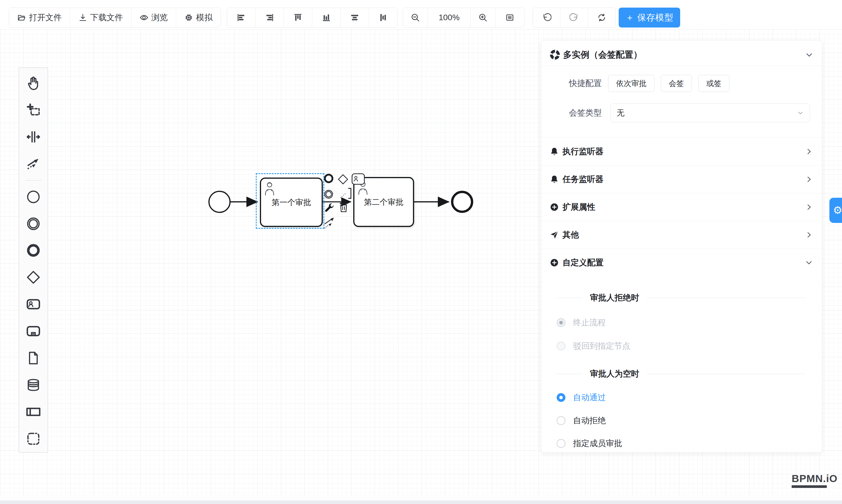 The height and width of the screenshot is (504, 842). I want to click on save-model-button: ＋ 保存模型, so click(650, 18).